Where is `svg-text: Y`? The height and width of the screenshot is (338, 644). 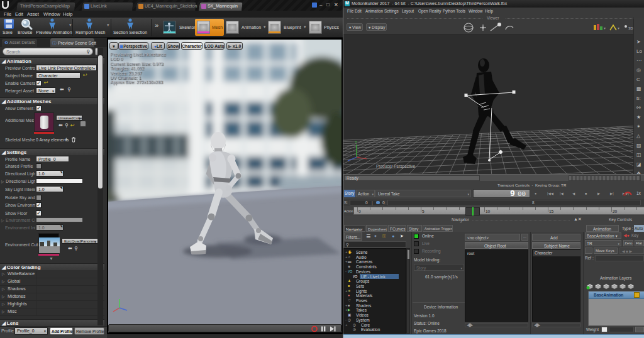 svg-text: Y is located at coordinates (356, 142).